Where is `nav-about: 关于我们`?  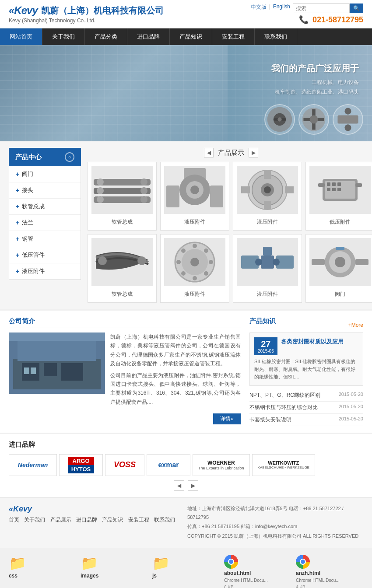 nav-about: 关于我们 is located at coordinates (64, 37).